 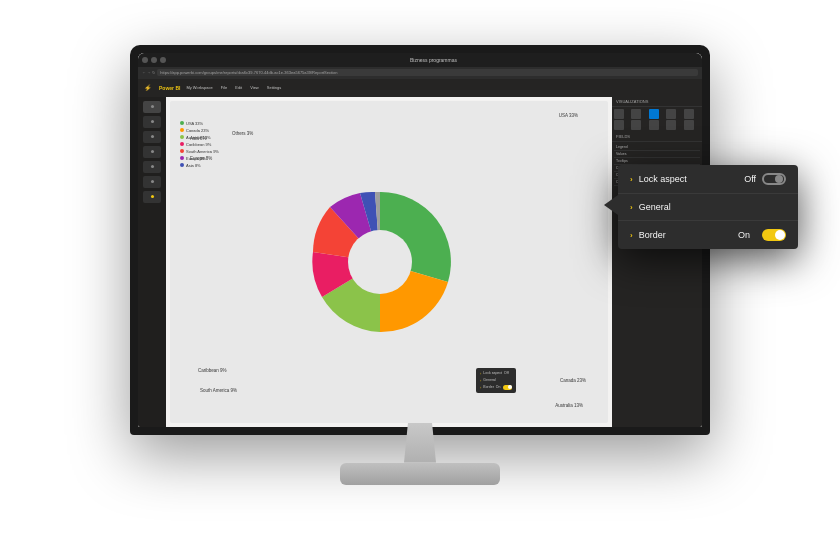 I want to click on fields-panel-title: FIELDS, so click(x=657, y=137).